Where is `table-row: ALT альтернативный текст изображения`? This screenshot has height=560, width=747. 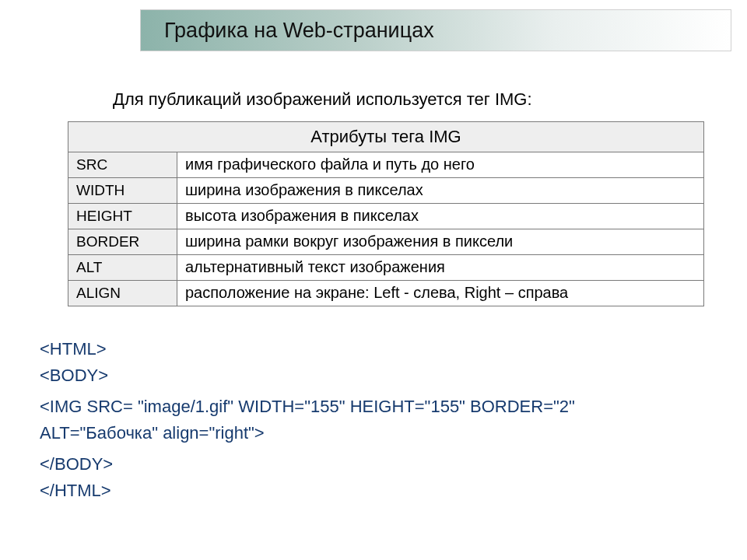
table-row: ALT альтернативный текст изображения is located at coordinates (386, 268).